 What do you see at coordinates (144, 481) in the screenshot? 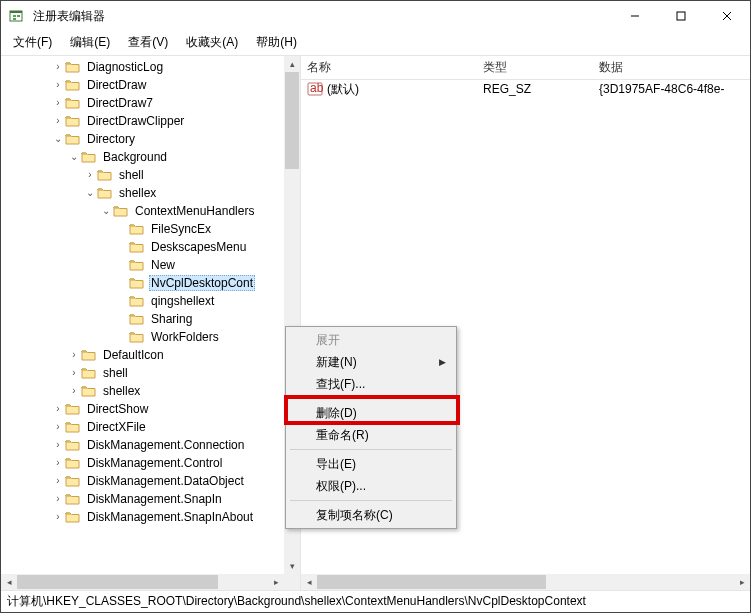
I see `tree-item: ›DiskManagement.DataObject` at bounding box center [144, 481].